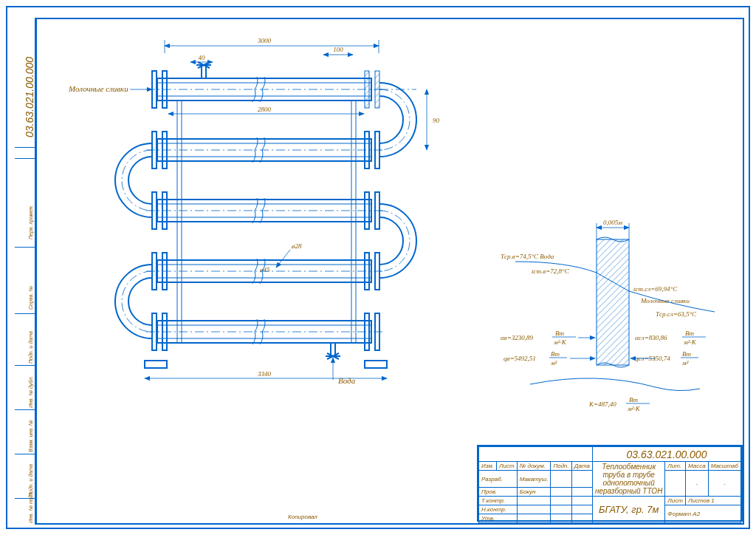 The height and width of the screenshot is (535, 756). What do you see at coordinates (602, 404) in the screenshot?
I see `svg-text: K=487,40` at bounding box center [602, 404].